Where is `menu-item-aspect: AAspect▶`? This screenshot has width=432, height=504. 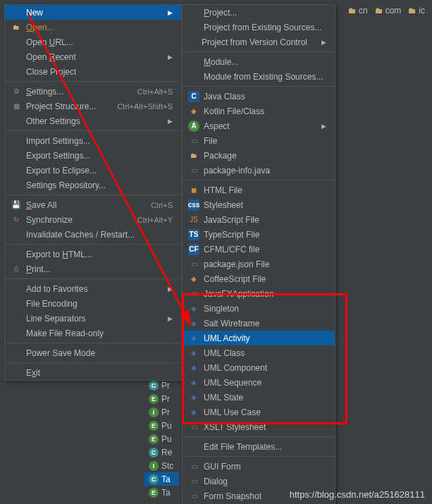
menu-item-aspect: AAspect▶ is located at coordinates (259, 125).